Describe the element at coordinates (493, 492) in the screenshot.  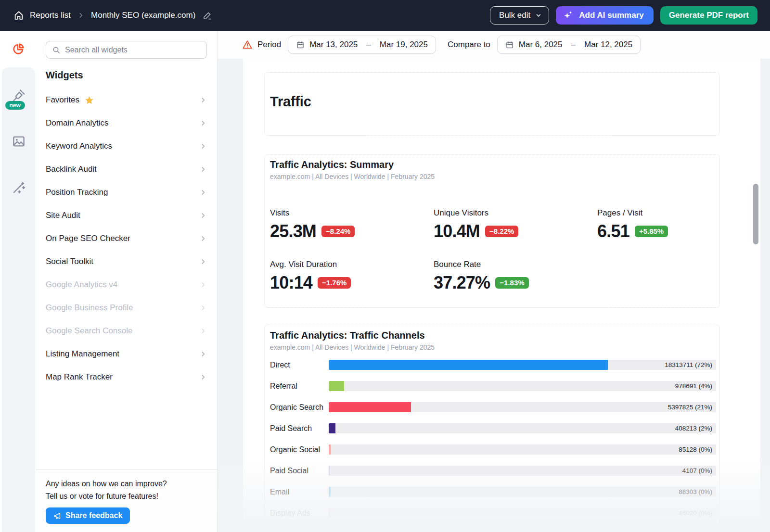
I see `channel-row-email: Email 88303 (0%)` at that location.